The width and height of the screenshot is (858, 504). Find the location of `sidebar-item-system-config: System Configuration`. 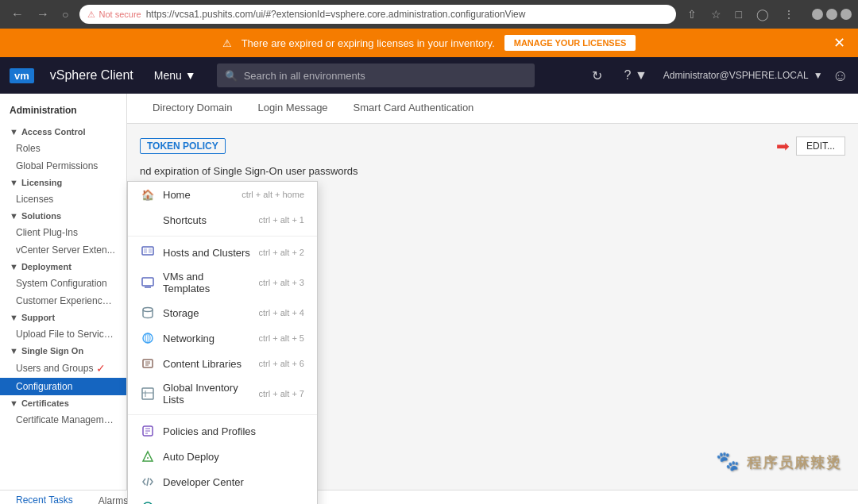

sidebar-item-system-config: System Configuration is located at coordinates (64, 283).